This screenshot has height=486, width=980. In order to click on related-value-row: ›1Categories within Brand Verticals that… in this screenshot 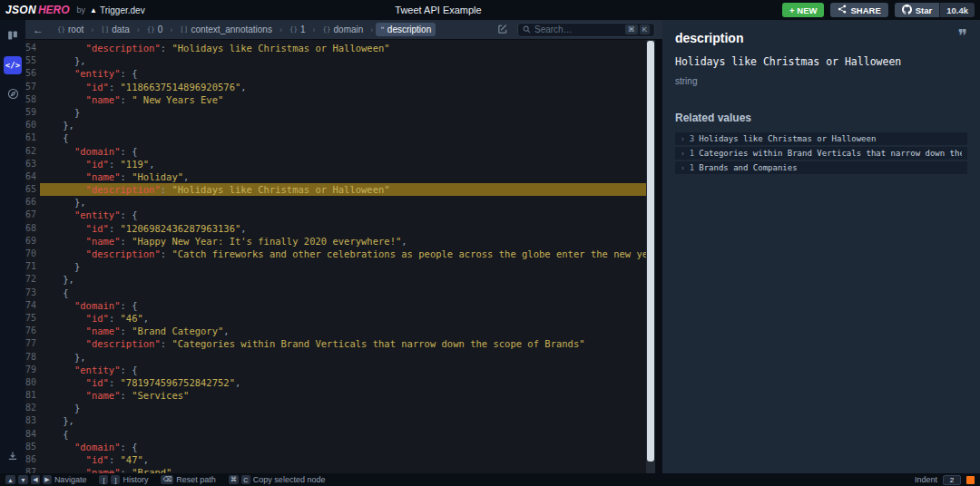, I will do `click(821, 153)`.